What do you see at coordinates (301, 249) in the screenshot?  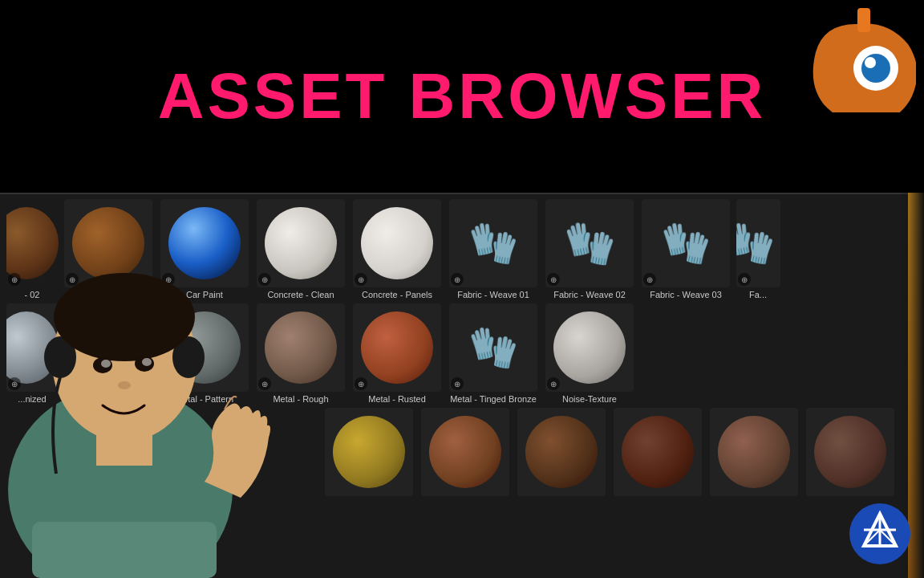 I see `asset-item-concrete-clean: ⊕ Concrete - Clean` at bounding box center [301, 249].